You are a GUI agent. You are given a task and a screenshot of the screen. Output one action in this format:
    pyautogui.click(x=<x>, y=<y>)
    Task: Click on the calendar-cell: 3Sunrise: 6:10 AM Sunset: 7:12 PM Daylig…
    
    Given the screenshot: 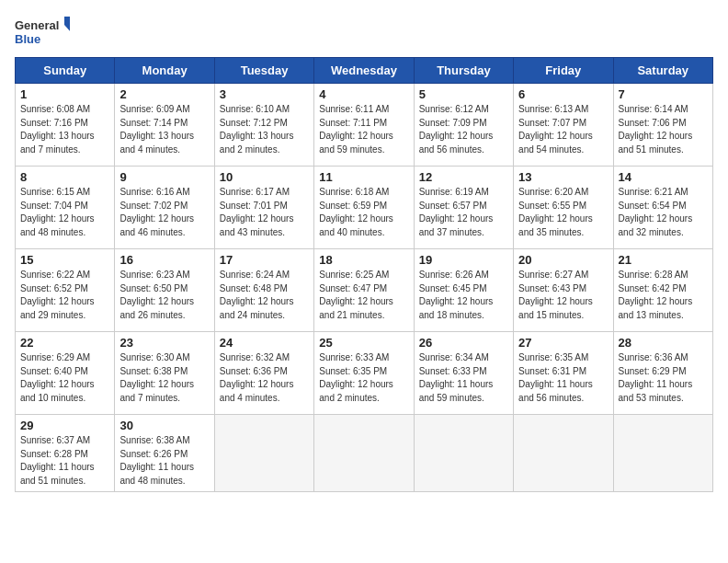 What is the action you would take?
    pyautogui.click(x=264, y=125)
    